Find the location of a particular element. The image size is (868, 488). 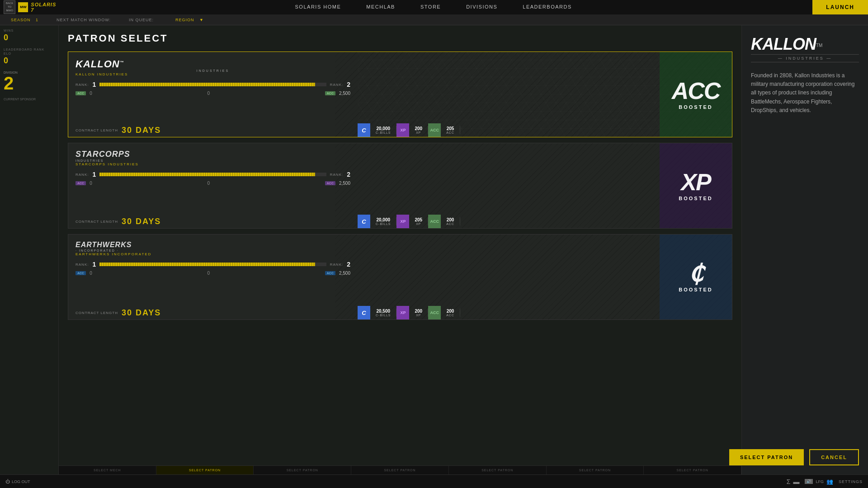

rank-value: 0 is located at coordinates (29, 61).